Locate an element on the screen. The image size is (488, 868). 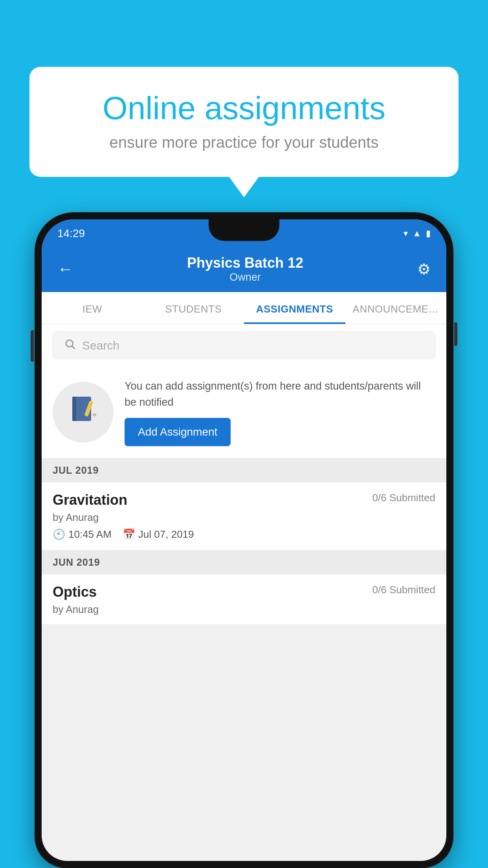
wifi-icon: ▾ is located at coordinates (405, 234).